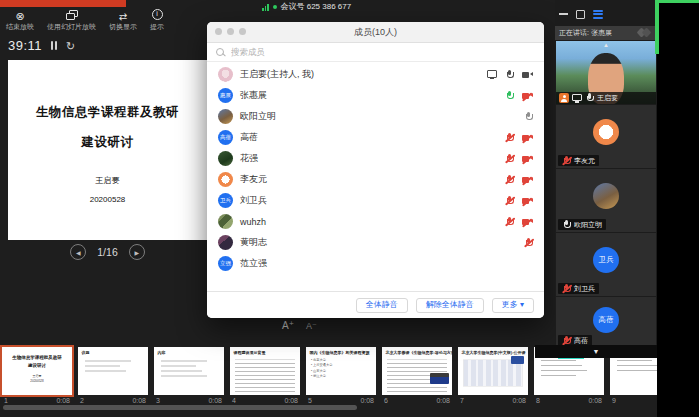 This screenshot has width=699, height=417. Describe the element at coordinates (376, 304) in the screenshot. I see `members-panel-footer: 全体静音 解除全体静音 更多 ▾` at that location.